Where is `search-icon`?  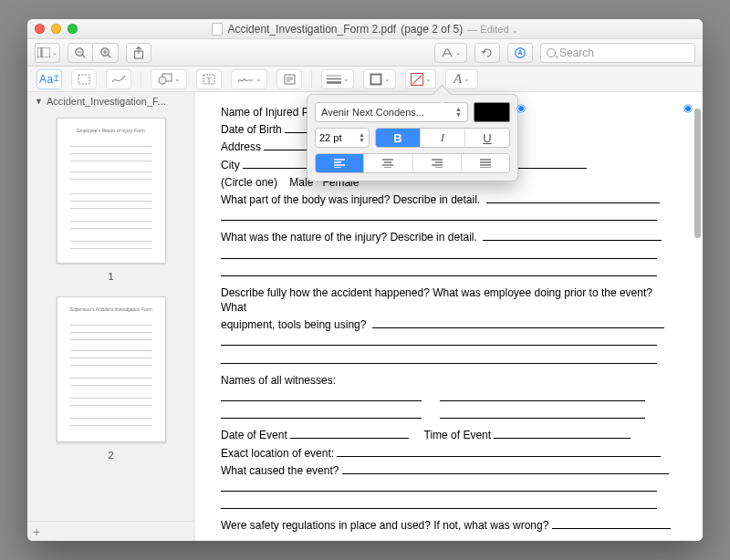 search-icon is located at coordinates (551, 53).